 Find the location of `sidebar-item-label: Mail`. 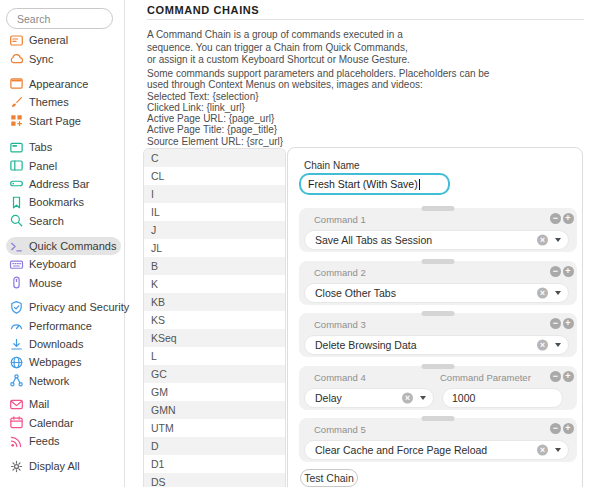

sidebar-item-label: Mail is located at coordinates (39, 404).